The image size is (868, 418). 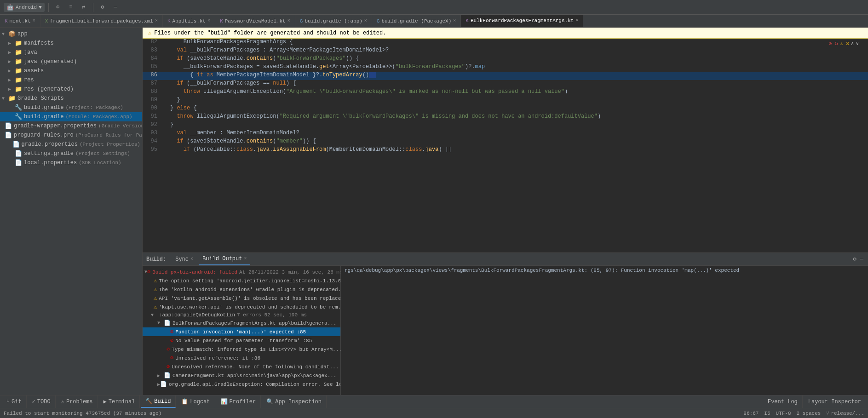 I want to click on code-line-83: 83 val __bulkForwardPackages : Array<Mem…, so click(x=505, y=51).